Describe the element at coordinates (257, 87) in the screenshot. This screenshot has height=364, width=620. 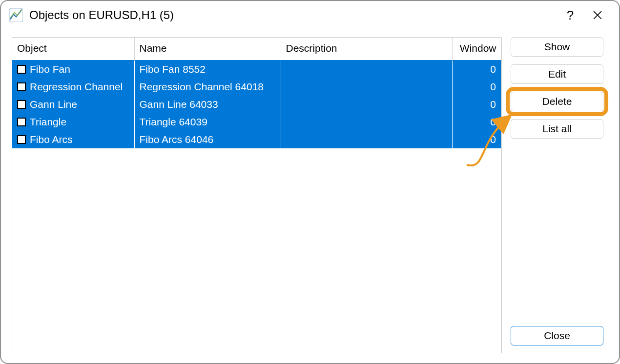
I see `table-row: Regression ChannelRegression Channel 640…` at that location.